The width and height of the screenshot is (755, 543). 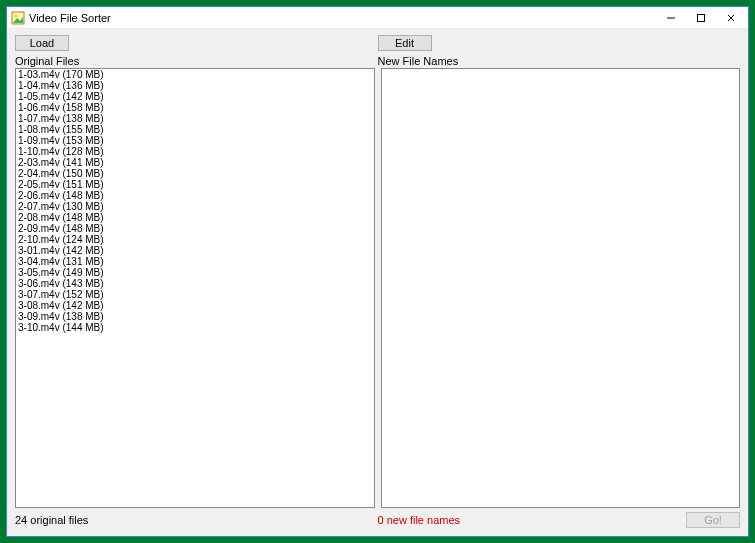 I want to click on load-button: Load, so click(x=42, y=43).